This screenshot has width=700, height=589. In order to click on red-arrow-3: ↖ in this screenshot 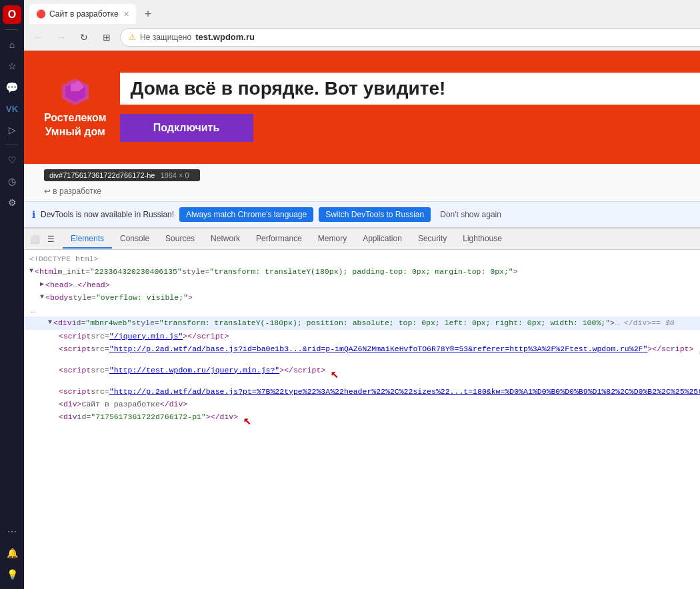, I will do `click(247, 421)`.